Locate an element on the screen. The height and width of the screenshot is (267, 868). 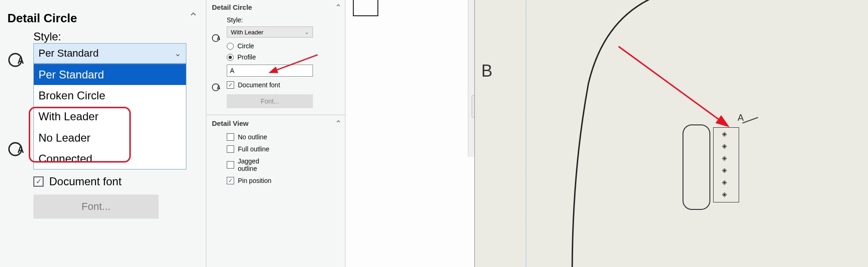
radio-profile is located at coordinates (230, 58).